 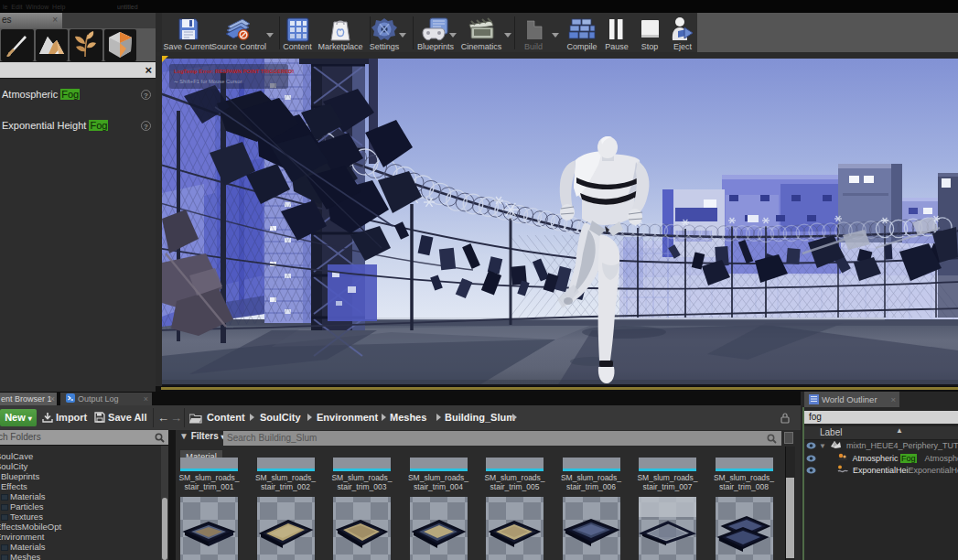 What do you see at coordinates (208, 81) in the screenshot?
I see `svg-text: ⥊ Shift+F1 for Mouse Cursor` at bounding box center [208, 81].